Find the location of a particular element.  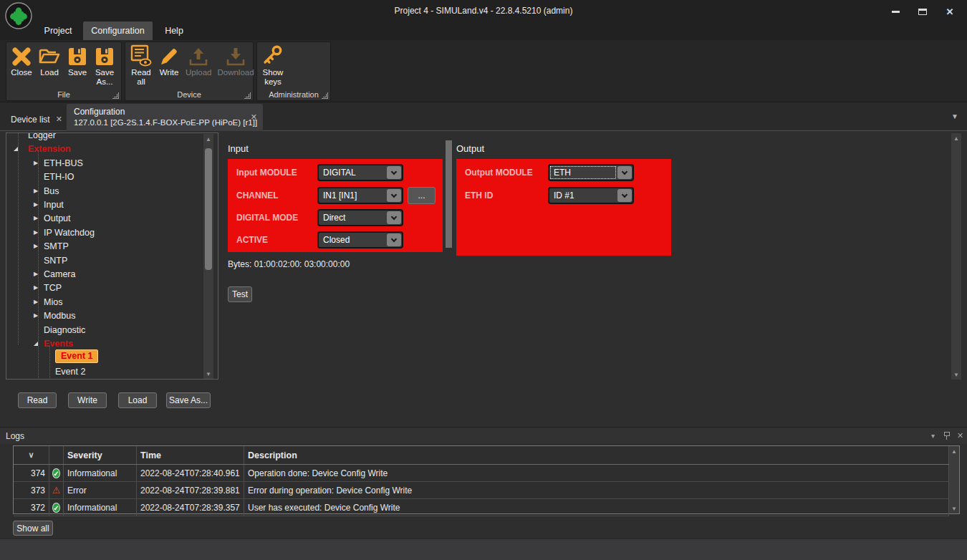

tree-item-smtp: ▶SMTP is located at coordinates (37, 246).